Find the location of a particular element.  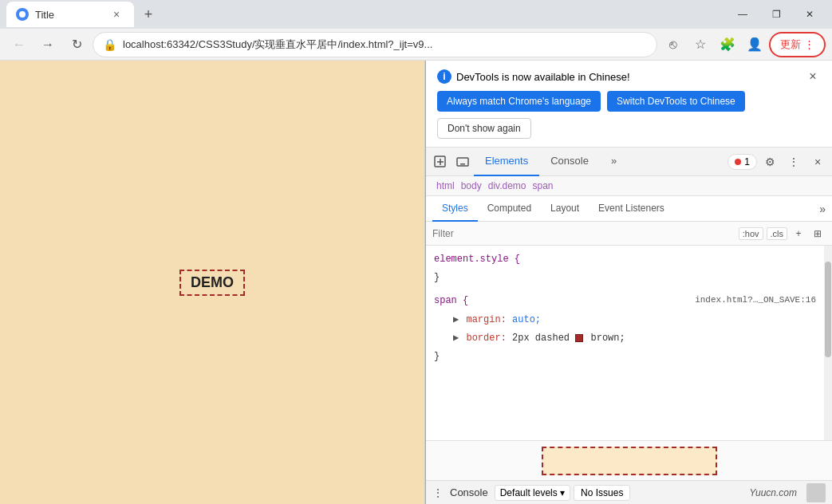

breadcrumb-div-demo: div.demo is located at coordinates (507, 186).